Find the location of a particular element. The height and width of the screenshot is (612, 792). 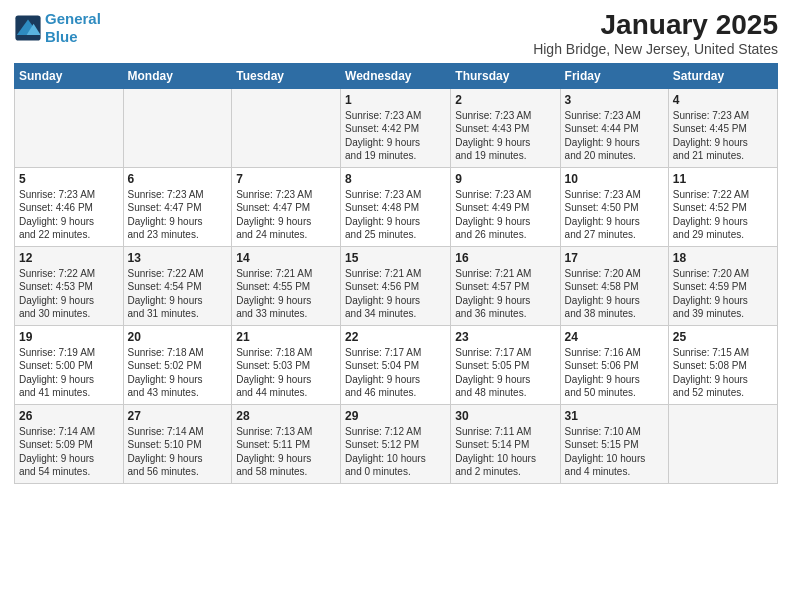

day-cell: 18Sunrise: 7:20 AM Sunset: 4:59 PM Dayli… is located at coordinates (722, 286).